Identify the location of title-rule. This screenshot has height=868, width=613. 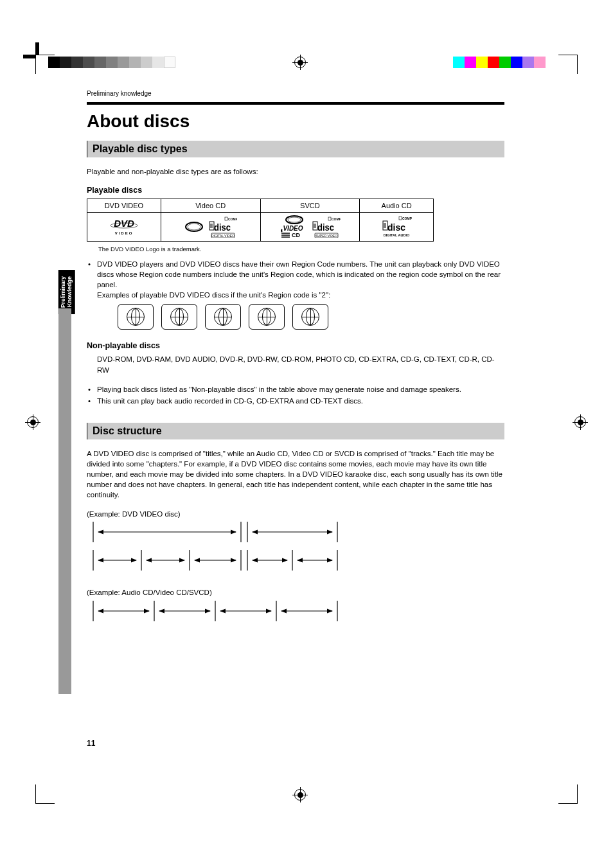
(296, 103).